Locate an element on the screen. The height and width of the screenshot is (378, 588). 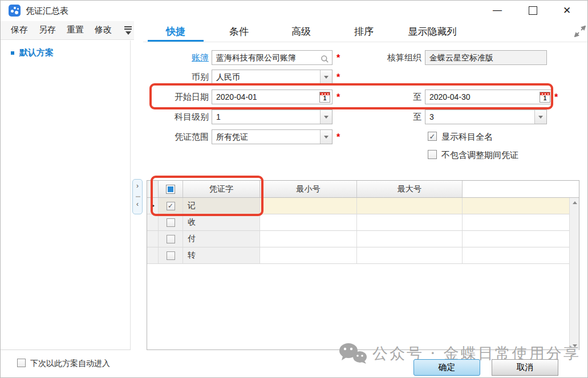
table-row: 转 is located at coordinates (363, 255).